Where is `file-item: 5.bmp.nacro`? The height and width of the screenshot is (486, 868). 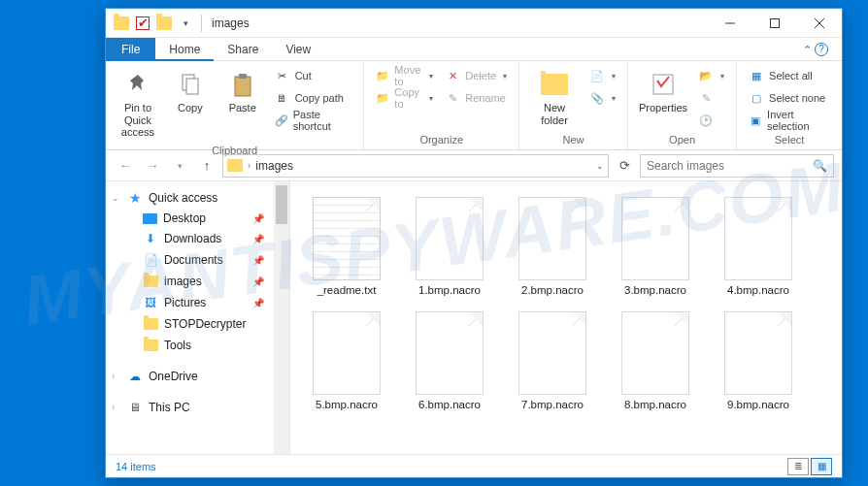 file-item: 5.bmp.nacro is located at coordinates (347, 361).